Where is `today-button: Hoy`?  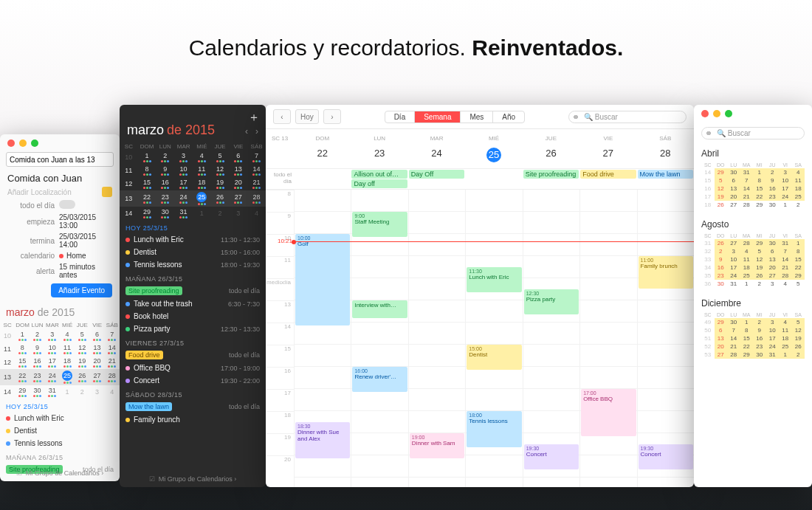
today-button: Hoy is located at coordinates (307, 117).